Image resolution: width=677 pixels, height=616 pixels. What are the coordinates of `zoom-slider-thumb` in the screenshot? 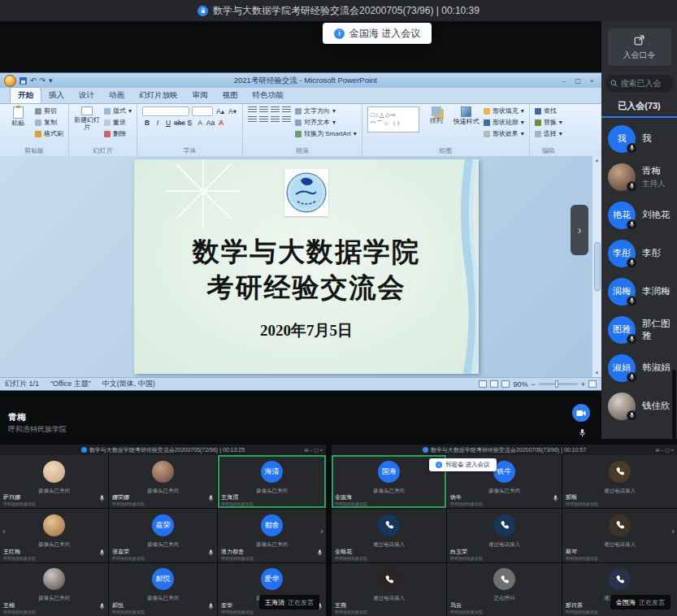 It's located at (557, 384).